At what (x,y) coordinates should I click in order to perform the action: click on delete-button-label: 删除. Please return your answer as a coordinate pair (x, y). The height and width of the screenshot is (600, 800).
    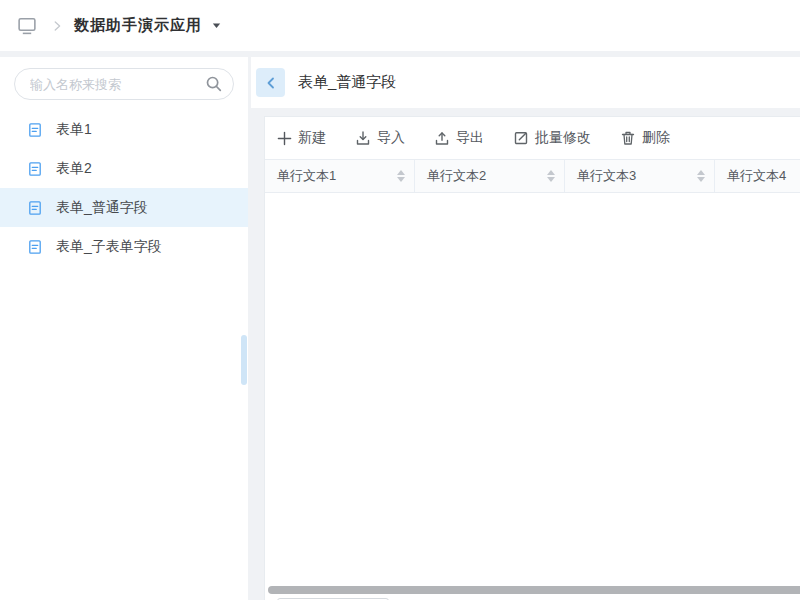
    Looking at the image, I should click on (656, 138).